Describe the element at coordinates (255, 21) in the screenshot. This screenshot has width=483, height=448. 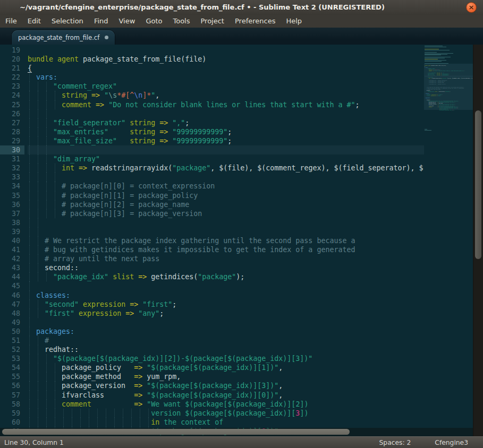
I see `menu-item-preferences: Preferences` at that location.